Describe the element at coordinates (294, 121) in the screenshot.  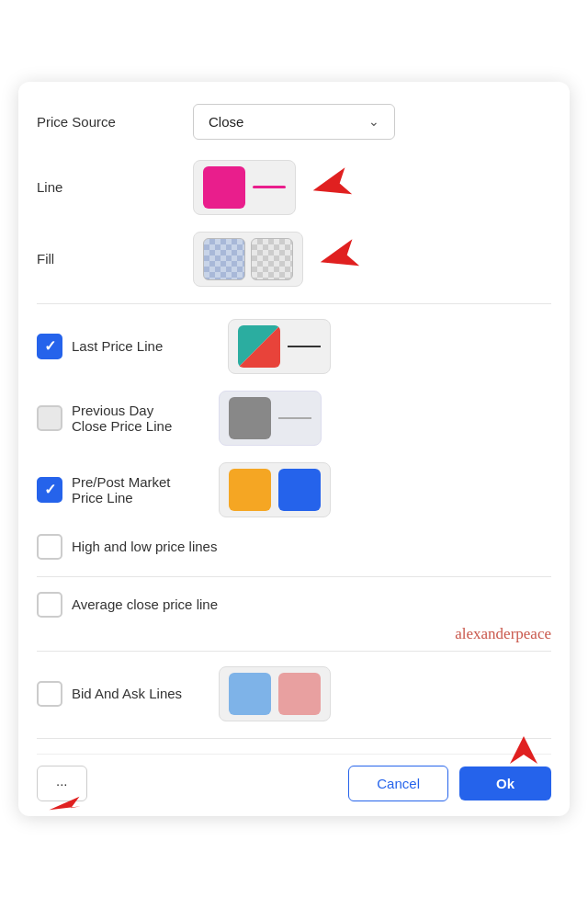
I see `price-source-row: Price Source Close ⌄` at that location.